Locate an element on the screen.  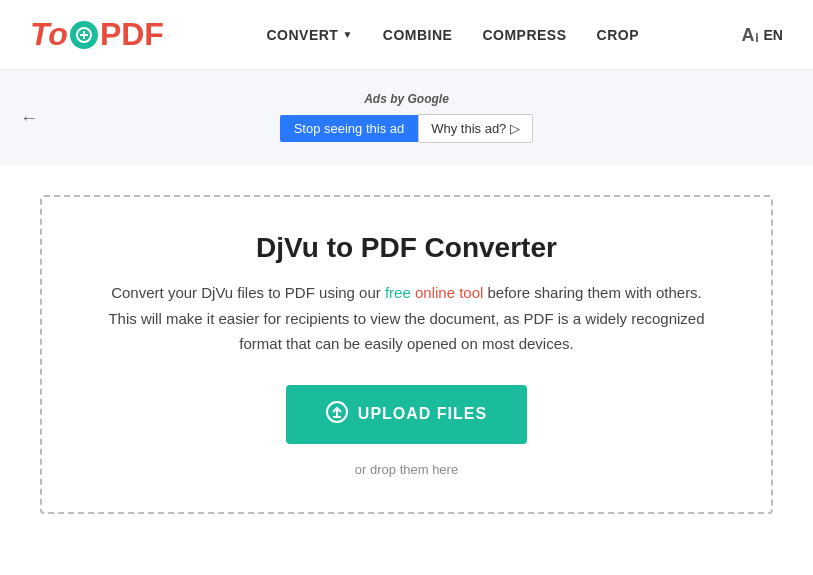
logo-pdf: PDF is located at coordinates (132, 34).